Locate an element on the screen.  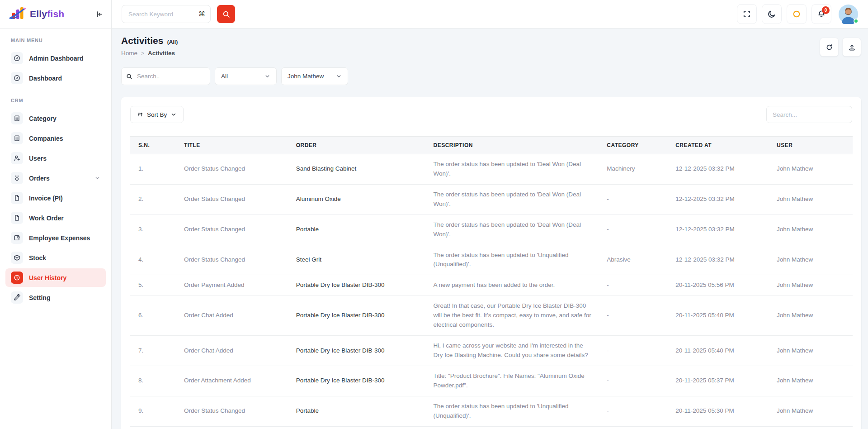
card-toolbar: Sort By is located at coordinates (491, 114).